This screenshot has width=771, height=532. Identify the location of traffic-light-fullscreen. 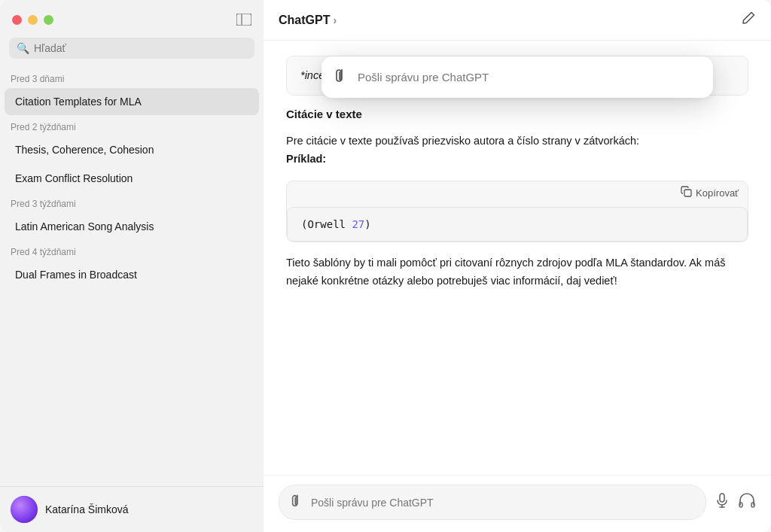
(48, 20).